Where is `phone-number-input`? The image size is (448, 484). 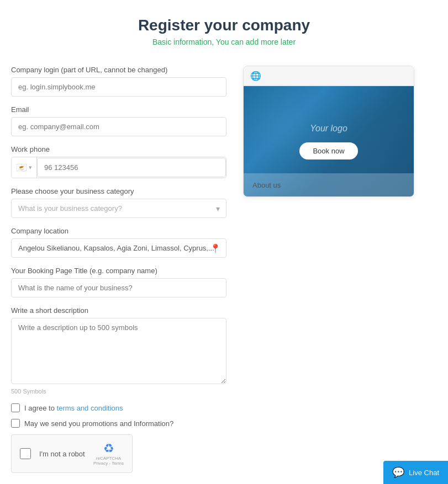 phone-number-input is located at coordinates (131, 168).